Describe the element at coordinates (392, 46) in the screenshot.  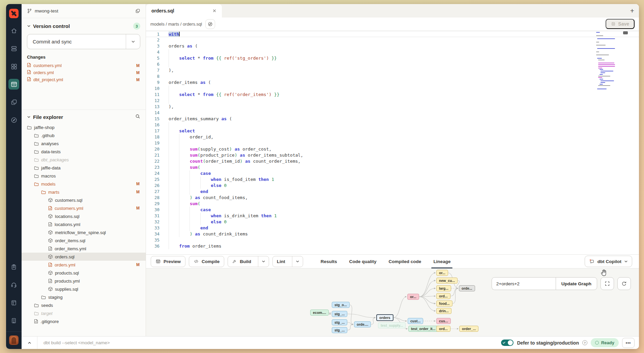
I see `code-line-3: 3orders as (` at that location.